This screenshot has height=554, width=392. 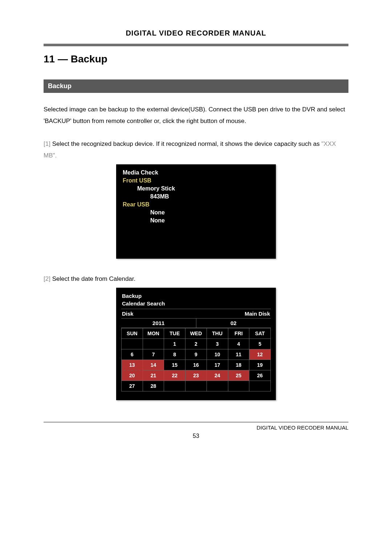 I want to click on calendar-day-19: 19, so click(x=260, y=365).